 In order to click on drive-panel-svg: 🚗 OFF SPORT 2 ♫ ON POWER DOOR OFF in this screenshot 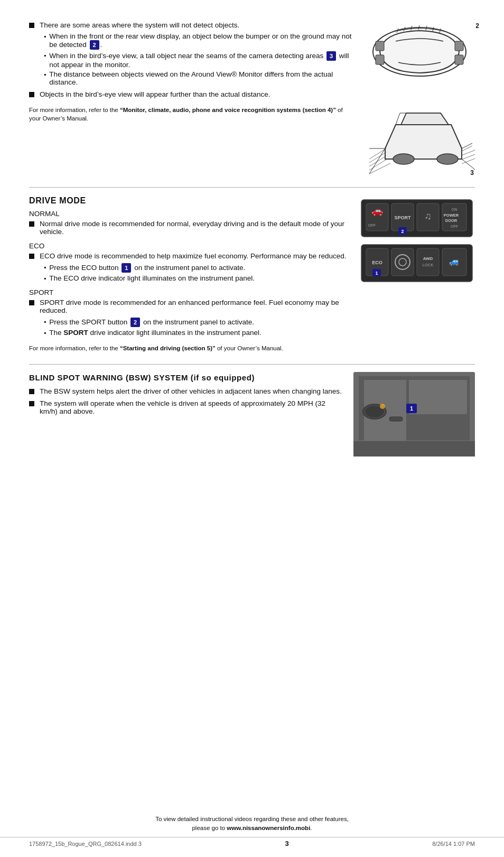, I will do `click(417, 243)`.